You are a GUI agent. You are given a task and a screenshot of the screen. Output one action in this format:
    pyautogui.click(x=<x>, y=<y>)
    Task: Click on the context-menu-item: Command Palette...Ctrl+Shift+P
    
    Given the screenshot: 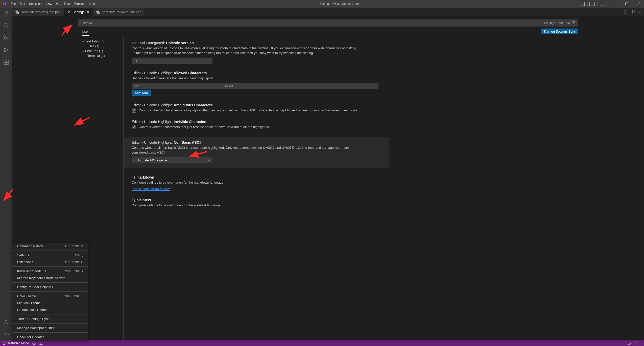 What is the action you would take?
    pyautogui.click(x=50, y=246)
    